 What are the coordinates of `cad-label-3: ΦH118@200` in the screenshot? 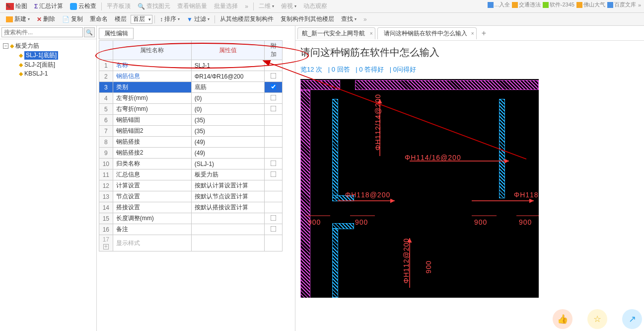 It's located at (367, 195).